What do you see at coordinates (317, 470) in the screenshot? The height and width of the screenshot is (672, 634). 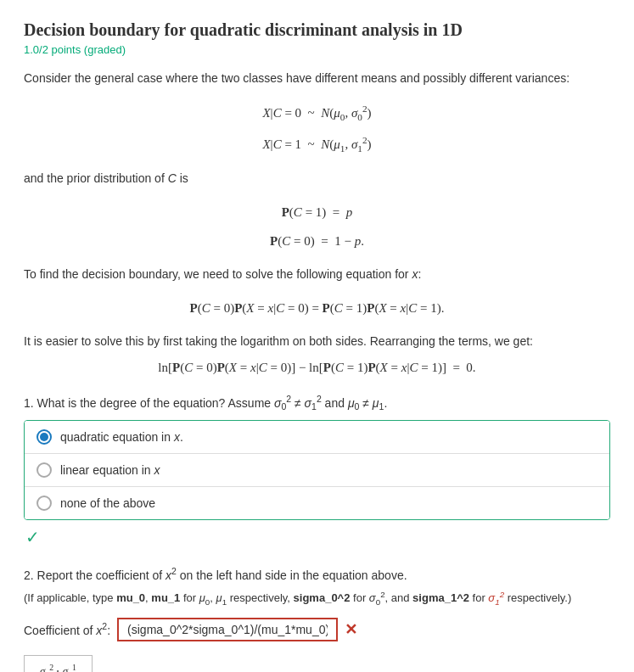 I see `options-container: quadratic equation in x. linear equation…` at bounding box center [317, 470].